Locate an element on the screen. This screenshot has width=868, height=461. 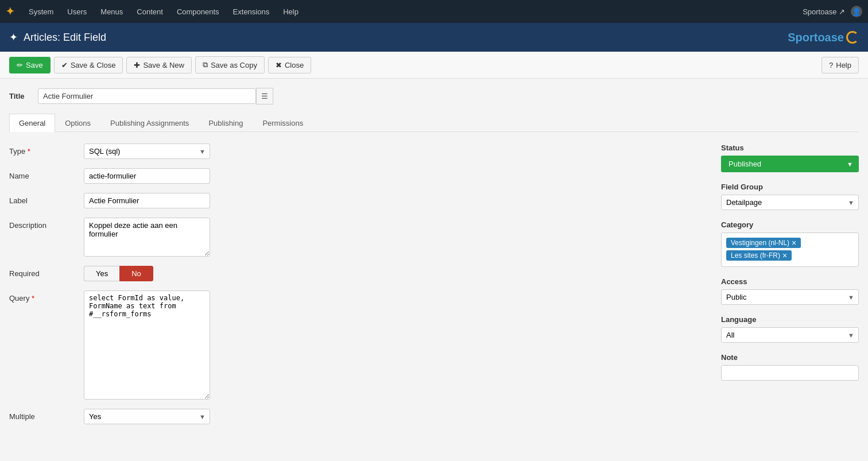
close-label: Close is located at coordinates (294, 65).